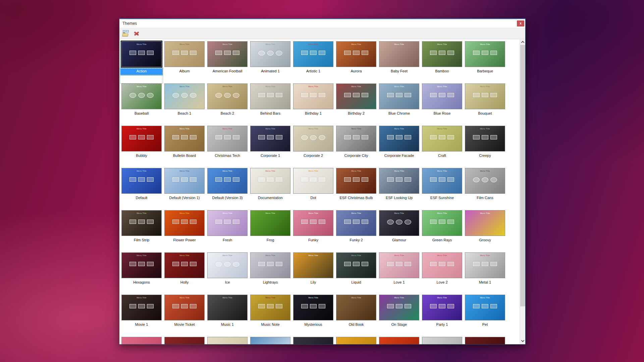 This screenshot has height=362, width=644. I want to click on theme-item-green-rays: Menu TitleGreen Rays, so click(442, 231).